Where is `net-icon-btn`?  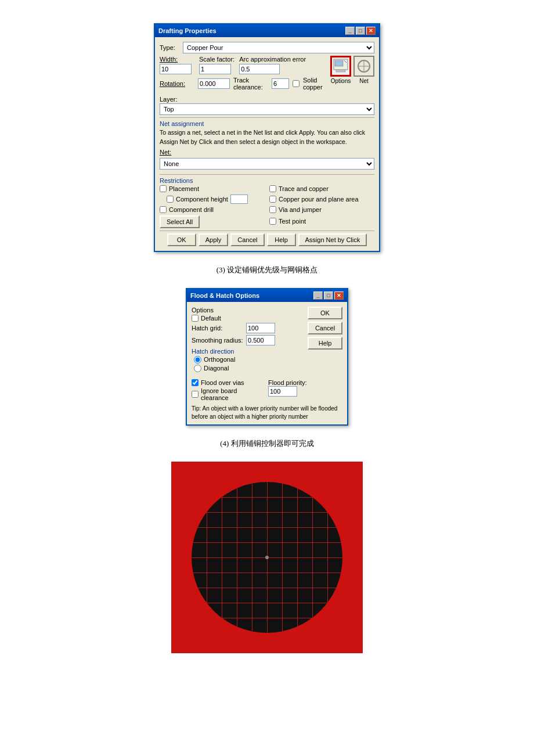 net-icon-btn is located at coordinates (364, 66).